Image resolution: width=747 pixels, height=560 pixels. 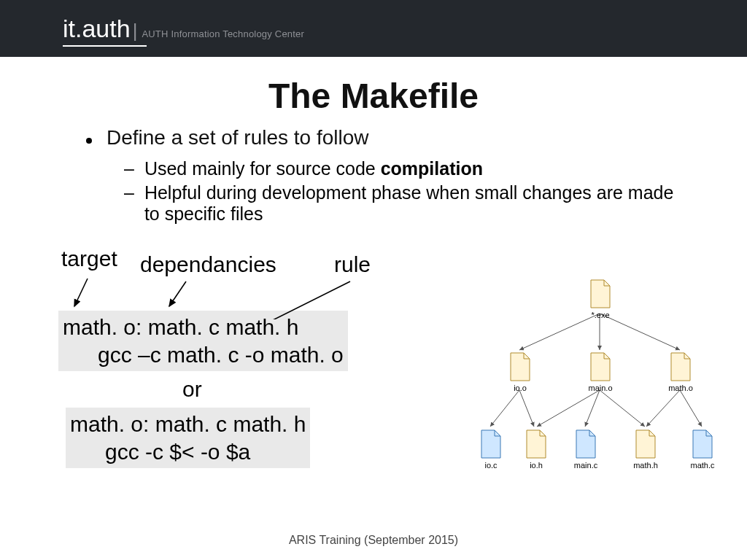 I want to click on file-label: main.o, so click(x=600, y=388).